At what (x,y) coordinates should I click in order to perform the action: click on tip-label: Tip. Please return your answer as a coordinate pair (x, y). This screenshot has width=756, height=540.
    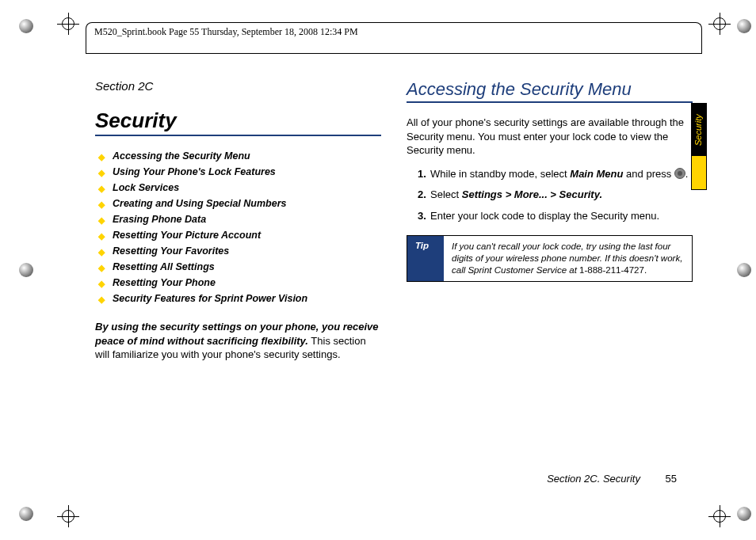
    Looking at the image, I should click on (426, 258).